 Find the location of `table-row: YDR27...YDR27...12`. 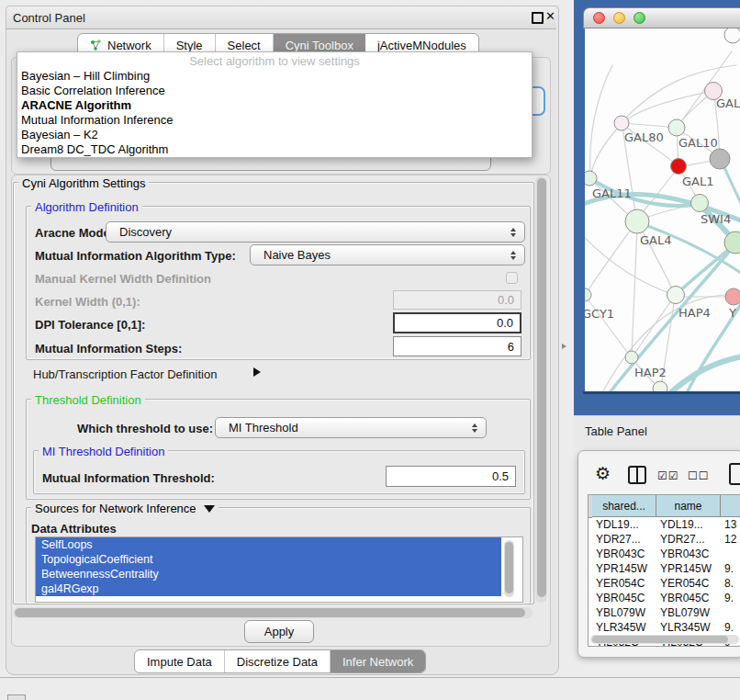

table-row: YDR27...YDR27...12 is located at coordinates (665, 539).